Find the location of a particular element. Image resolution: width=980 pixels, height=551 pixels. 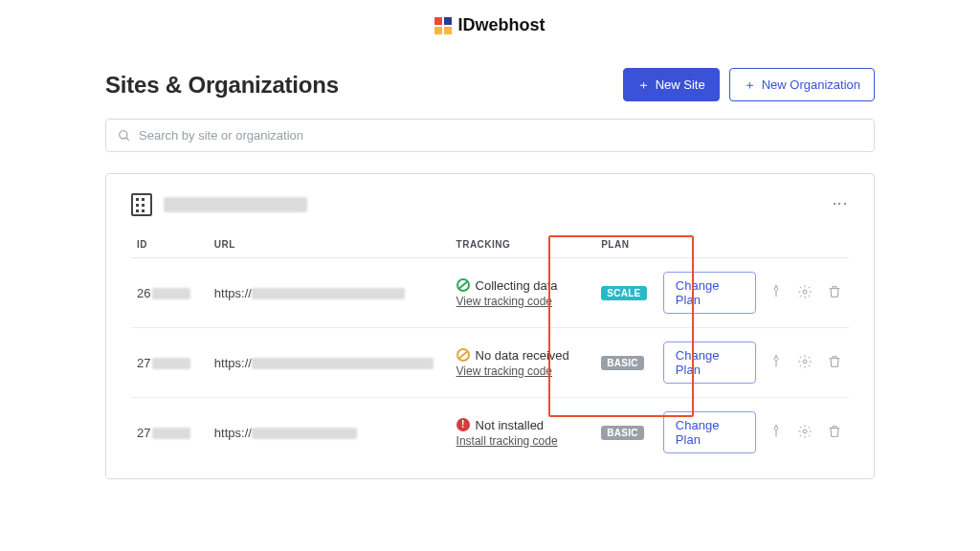

new-organization-button: ＋ New Organization is located at coordinates (802, 84).